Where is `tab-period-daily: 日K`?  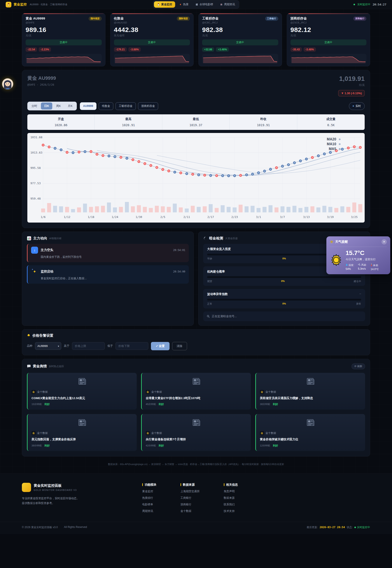
tab-period-daily: 日K is located at coordinates (47, 106).